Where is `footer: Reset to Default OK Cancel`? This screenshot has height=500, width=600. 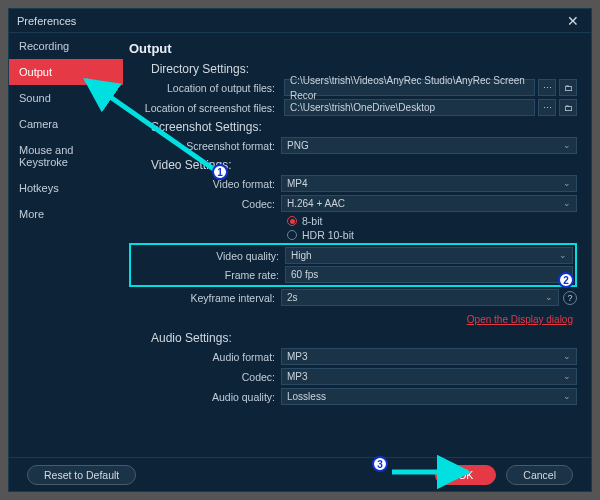
footer: Reset to Default OK Cancel is located at coordinates (300, 474).